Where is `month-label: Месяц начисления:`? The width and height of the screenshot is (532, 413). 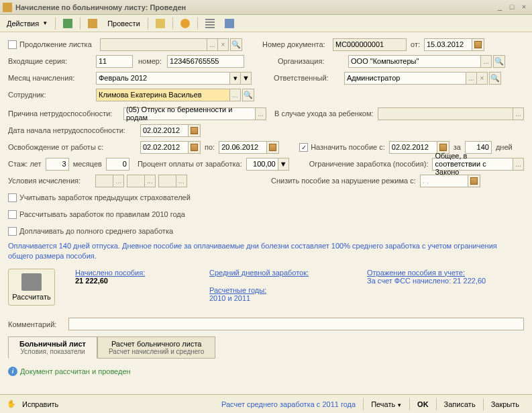 month-label: Месяц начисления: is located at coordinates (52, 78).